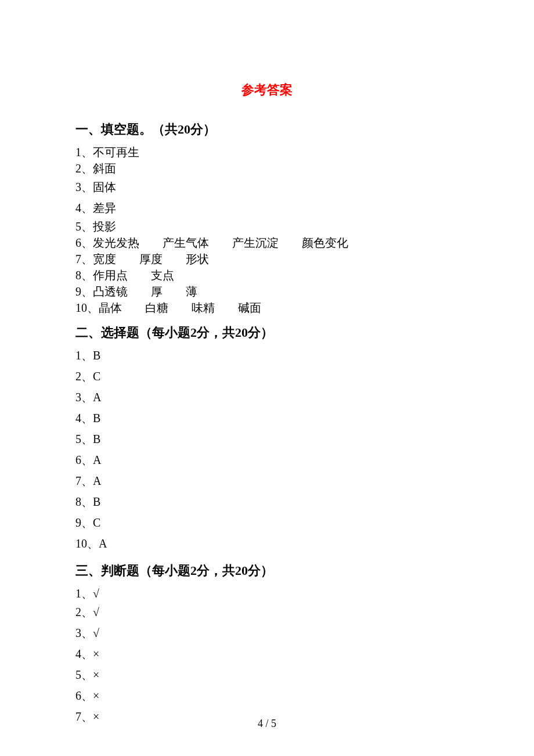  Describe the element at coordinates (267, 612) in the screenshot. I see `s3-answer-2: 2、√` at that location.